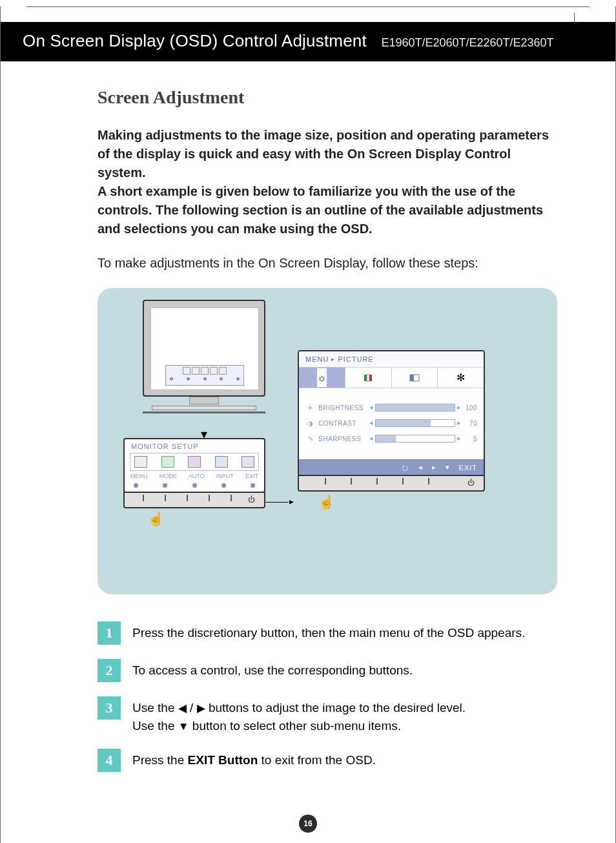 Image resolution: width=616 pixels, height=843 pixels. I want to click on step-number: 4, so click(109, 760).